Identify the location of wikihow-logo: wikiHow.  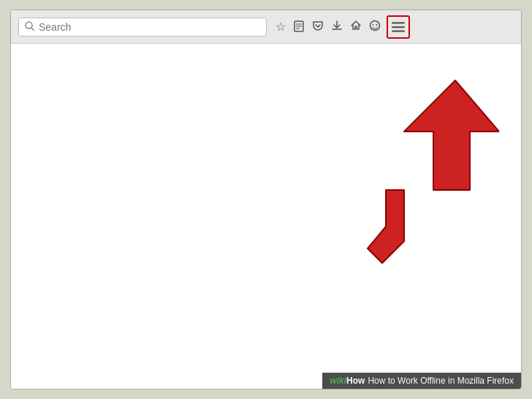
(347, 381).